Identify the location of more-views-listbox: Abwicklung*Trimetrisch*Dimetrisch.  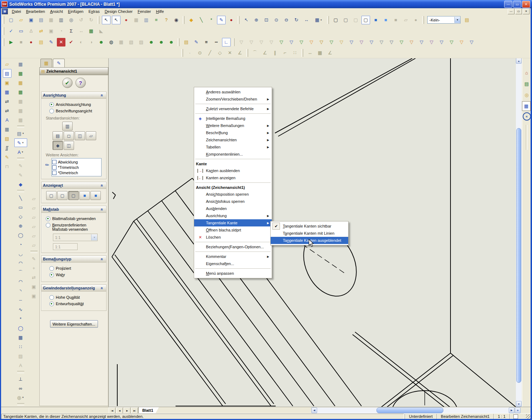
(77, 167).